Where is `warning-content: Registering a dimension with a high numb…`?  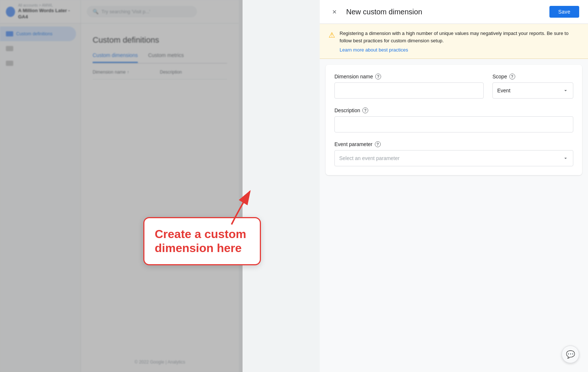
warning-content: Registering a dimension with a high numb… is located at coordinates (459, 41).